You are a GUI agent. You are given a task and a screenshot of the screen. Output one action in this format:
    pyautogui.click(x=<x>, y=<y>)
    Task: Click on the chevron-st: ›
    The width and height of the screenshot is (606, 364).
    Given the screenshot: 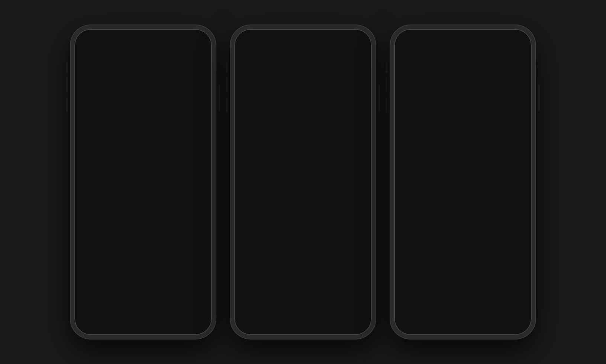 What is the action you would take?
    pyautogui.click(x=359, y=149)
    